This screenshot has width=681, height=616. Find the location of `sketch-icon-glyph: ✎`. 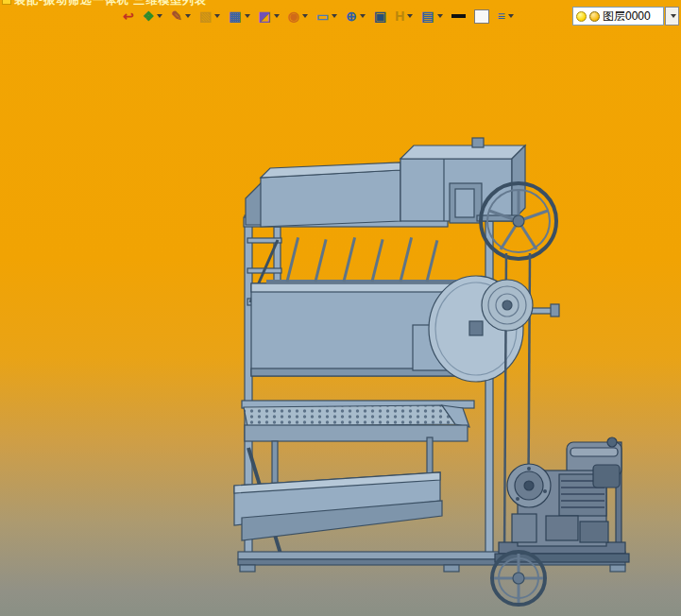

sketch-icon-glyph: ✎ is located at coordinates (177, 16).